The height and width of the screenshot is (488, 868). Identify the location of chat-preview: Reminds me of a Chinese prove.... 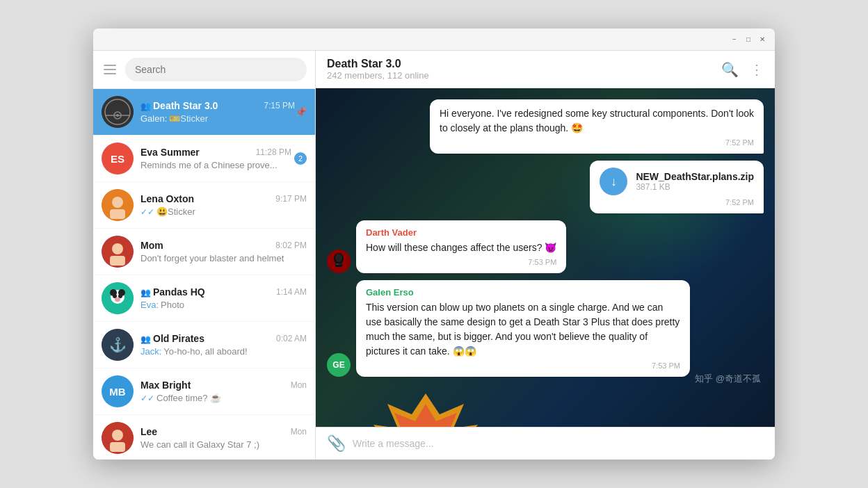
(216, 165).